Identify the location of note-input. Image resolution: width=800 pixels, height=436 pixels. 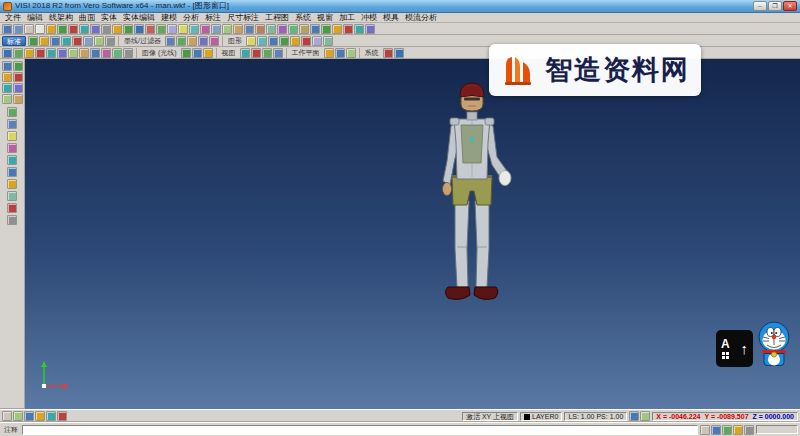
(360, 430).